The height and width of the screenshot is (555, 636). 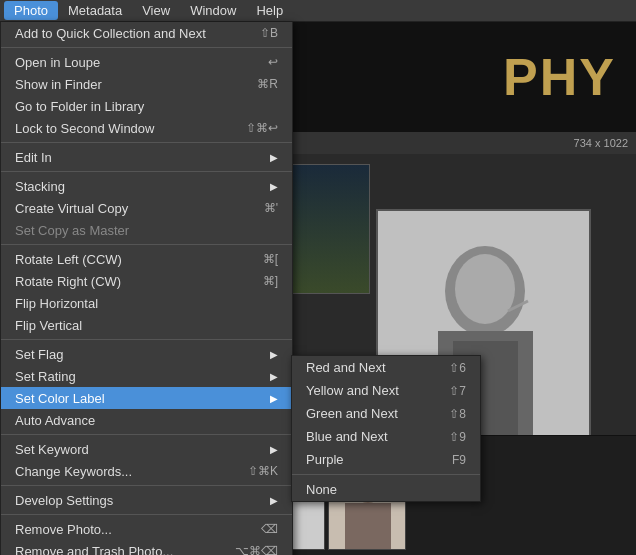 What do you see at coordinates (146, 376) in the screenshot?
I see `menu-set-rating: Set Rating ▶` at bounding box center [146, 376].